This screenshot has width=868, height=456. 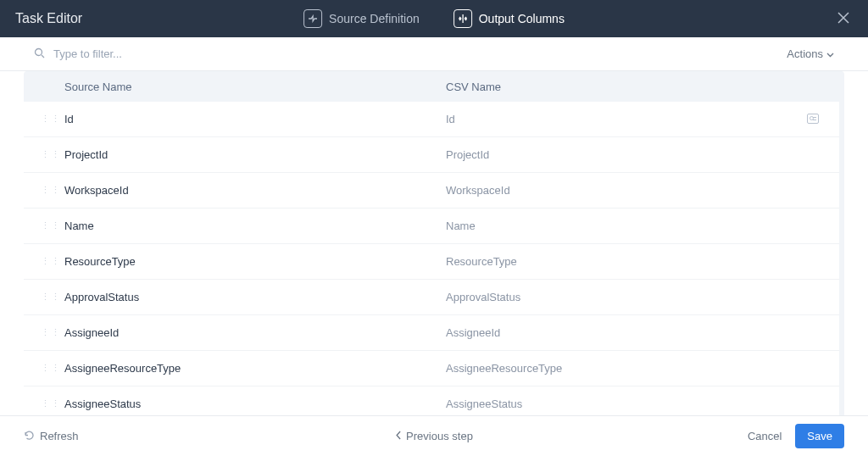 What do you see at coordinates (398, 436) in the screenshot?
I see `chevron-left-icon` at bounding box center [398, 436].